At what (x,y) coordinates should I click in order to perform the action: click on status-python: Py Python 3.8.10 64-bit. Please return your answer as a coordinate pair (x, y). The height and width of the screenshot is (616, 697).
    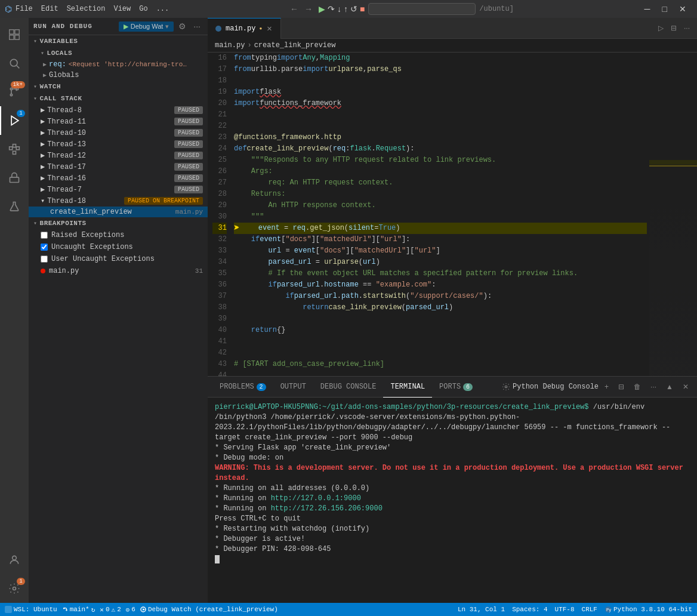
    Looking at the image, I should click on (648, 609).